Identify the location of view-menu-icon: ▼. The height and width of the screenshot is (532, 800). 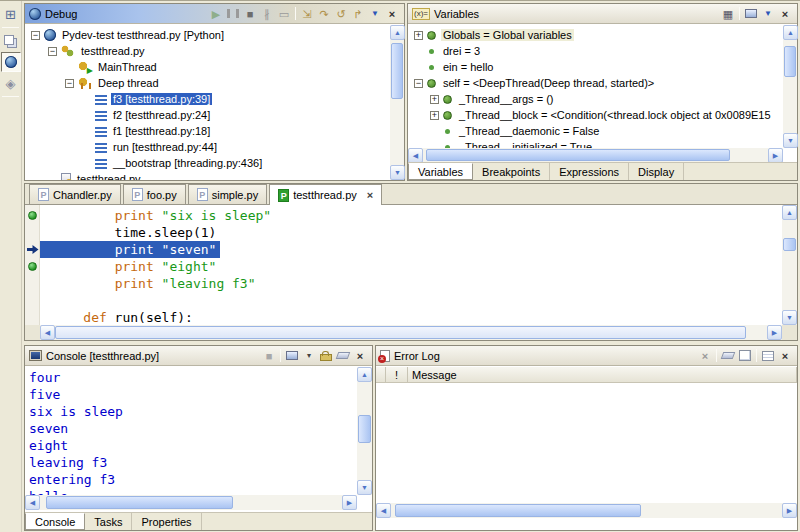
(375, 14).